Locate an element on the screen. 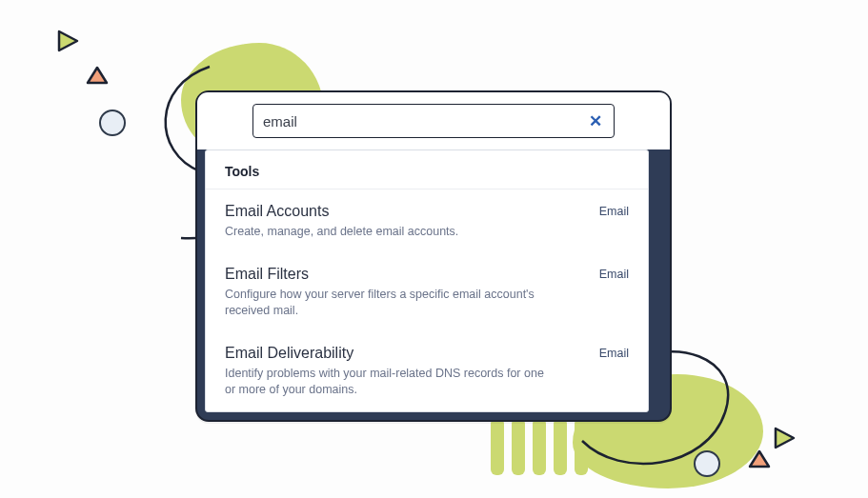 This screenshot has width=868, height=498. result-title: Email Filters is located at coordinates (404, 274).